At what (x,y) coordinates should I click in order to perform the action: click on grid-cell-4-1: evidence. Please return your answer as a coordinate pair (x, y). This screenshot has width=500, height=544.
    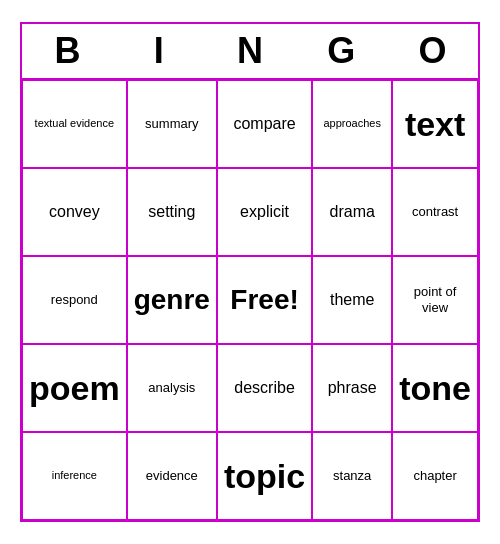
    Looking at the image, I should click on (172, 476).